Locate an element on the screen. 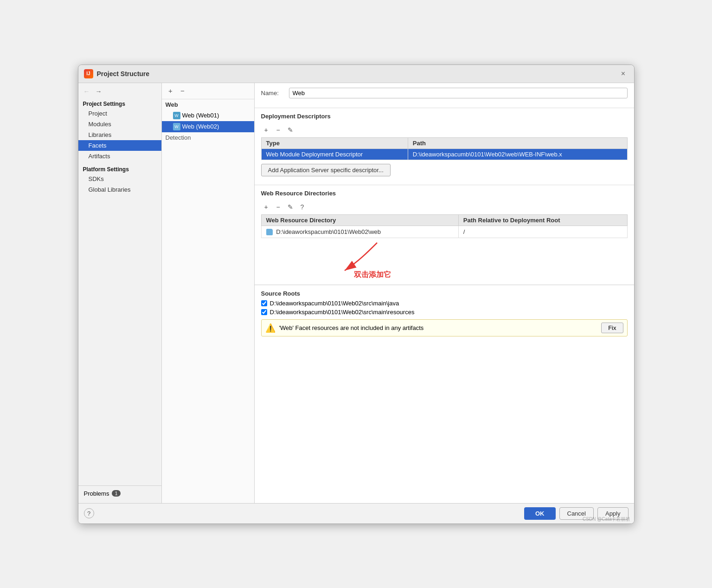  forward-arrow: → is located at coordinates (99, 91).